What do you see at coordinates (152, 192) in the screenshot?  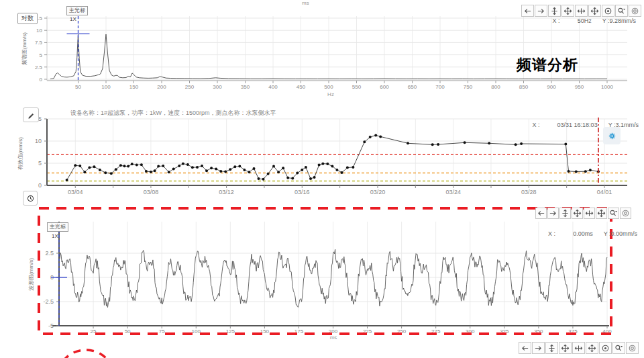 I see `svg-text: 03/08` at bounding box center [152, 192].